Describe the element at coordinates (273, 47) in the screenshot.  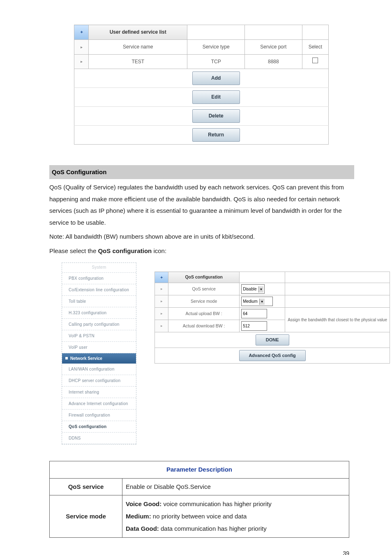
I see `service-port-header: Service port` at that location.